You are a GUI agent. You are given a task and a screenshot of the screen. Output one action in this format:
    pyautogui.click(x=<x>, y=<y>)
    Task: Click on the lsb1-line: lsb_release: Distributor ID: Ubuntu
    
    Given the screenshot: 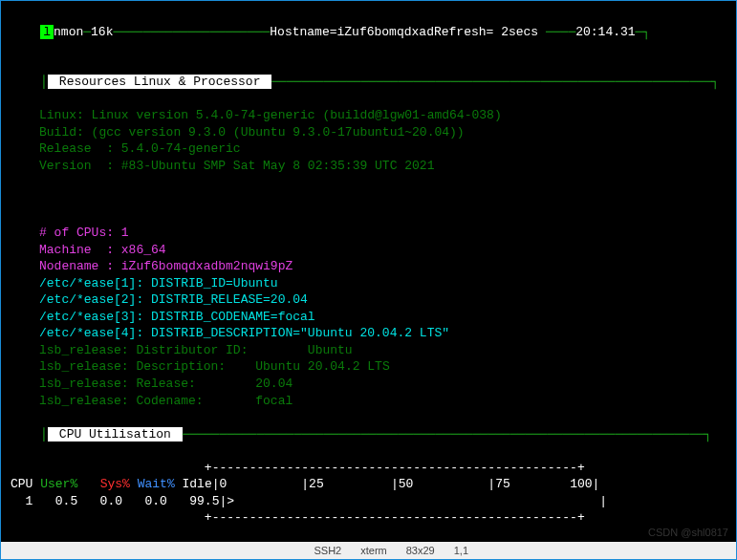 What is the action you would take?
    pyautogui.click(x=382, y=351)
    